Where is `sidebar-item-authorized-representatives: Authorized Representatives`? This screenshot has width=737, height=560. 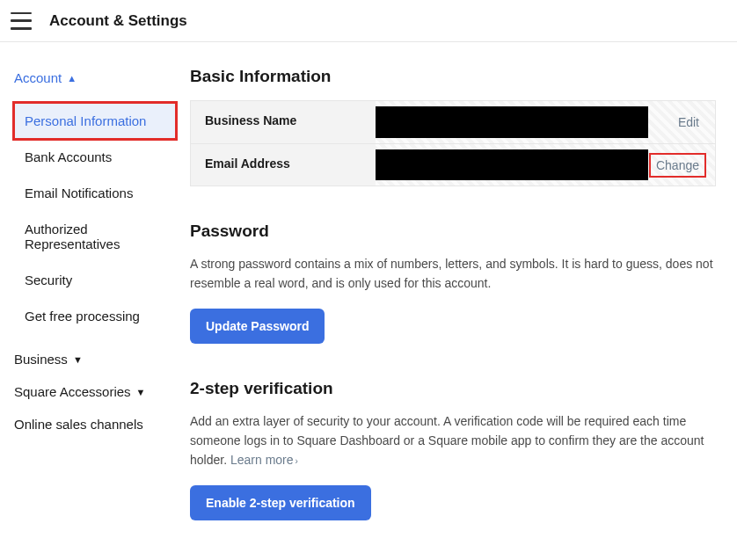
sidebar-item-authorized-representatives: Authorized Representatives is located at coordinates (95, 236).